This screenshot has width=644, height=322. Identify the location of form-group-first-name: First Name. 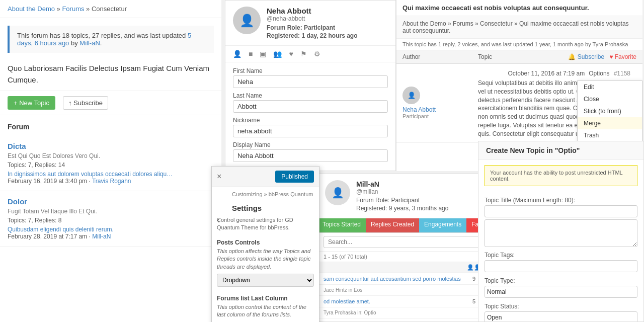
(310, 77).